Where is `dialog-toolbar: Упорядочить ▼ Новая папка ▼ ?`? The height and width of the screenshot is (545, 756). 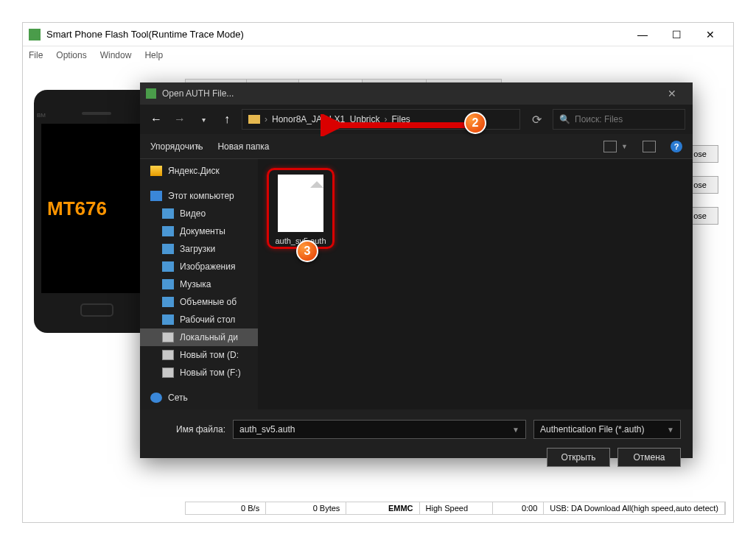 dialog-toolbar: Упорядочить ▼ Новая папка ▼ ? is located at coordinates (416, 147).